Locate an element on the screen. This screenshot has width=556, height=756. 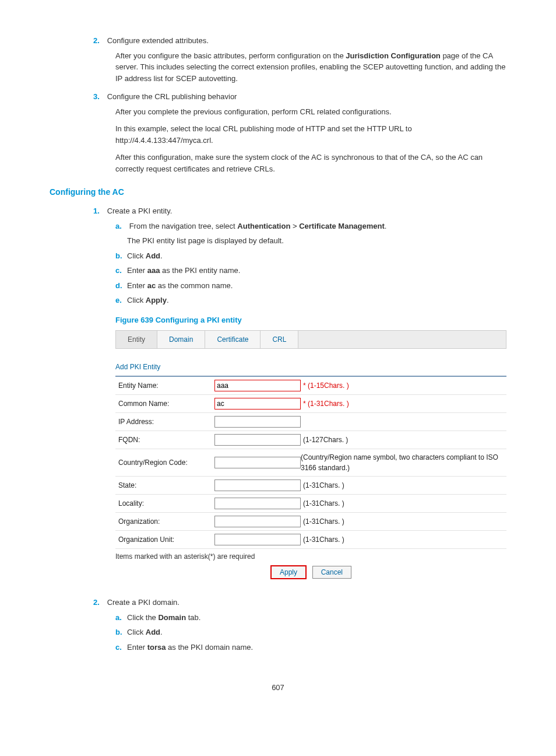
section-heading: Configuring the AC is located at coordinates (278, 192).